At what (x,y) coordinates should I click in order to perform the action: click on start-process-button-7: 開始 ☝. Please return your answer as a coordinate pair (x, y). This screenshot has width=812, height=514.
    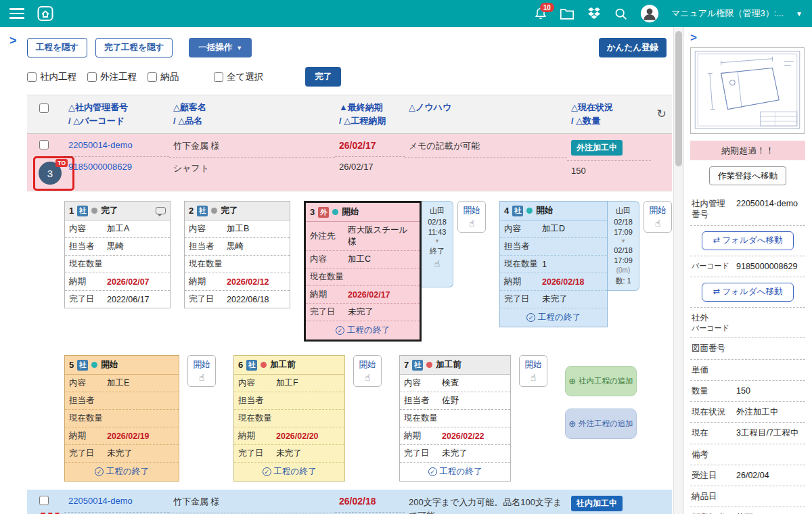
    Looking at the image, I should click on (533, 371).